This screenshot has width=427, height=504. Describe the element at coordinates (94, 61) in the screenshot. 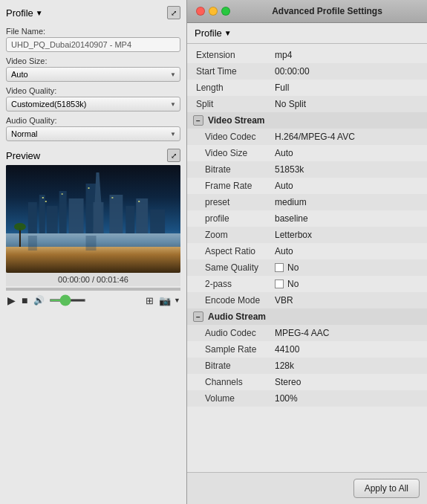

I see `video-size-label: Video Size:` at that location.